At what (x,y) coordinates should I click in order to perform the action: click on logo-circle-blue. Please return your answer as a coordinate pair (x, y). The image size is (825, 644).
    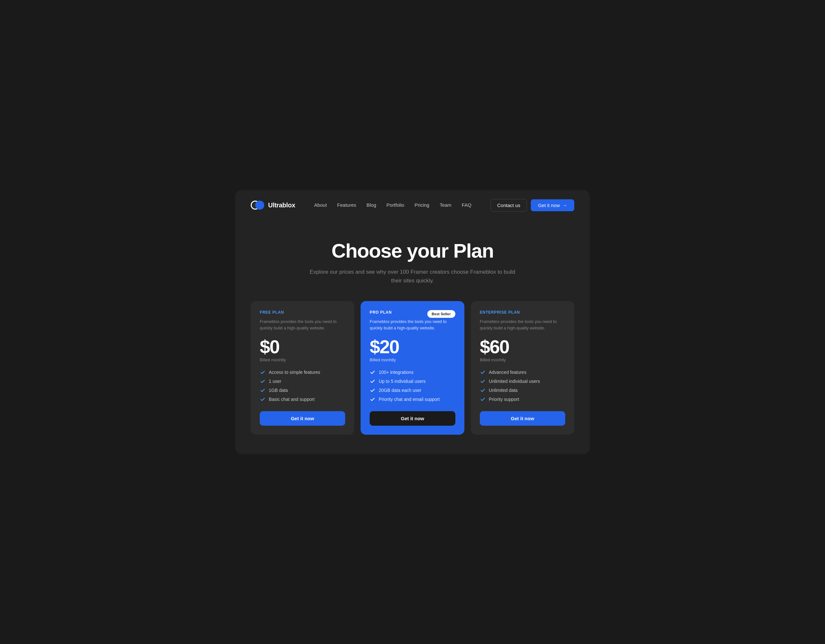
    Looking at the image, I should click on (260, 205).